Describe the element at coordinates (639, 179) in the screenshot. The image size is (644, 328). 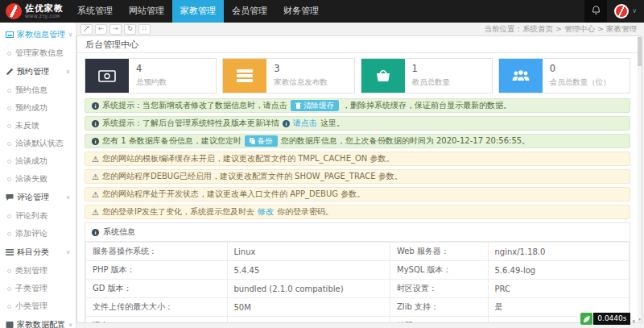
I see `scrollbar: ▾` at that location.